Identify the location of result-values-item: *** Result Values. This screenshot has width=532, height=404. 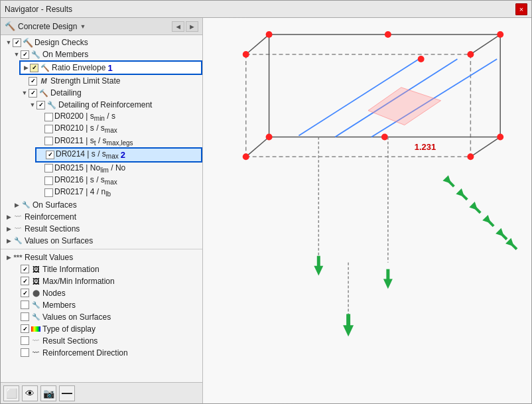
(103, 257).